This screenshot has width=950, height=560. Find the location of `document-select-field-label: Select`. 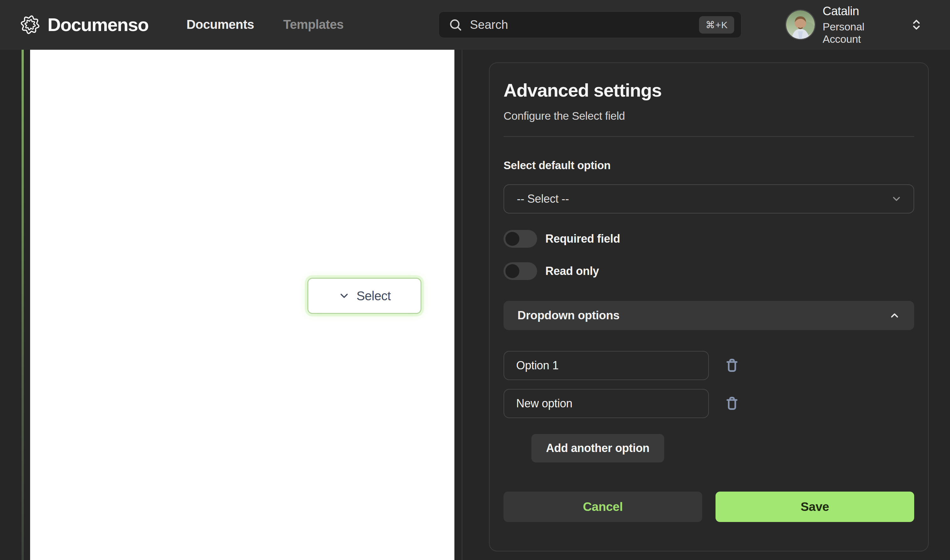

document-select-field-label: Select is located at coordinates (374, 296).